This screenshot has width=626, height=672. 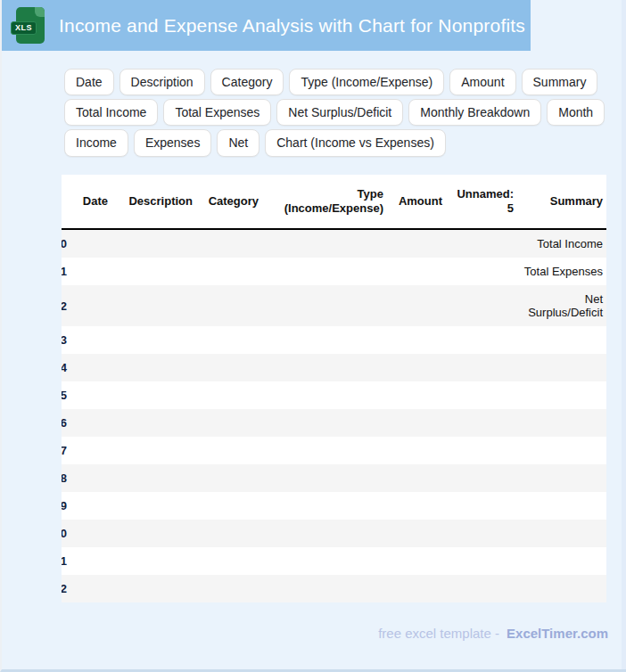 I want to click on keyword-chip: Net Surplus/Deficit, so click(x=340, y=112).